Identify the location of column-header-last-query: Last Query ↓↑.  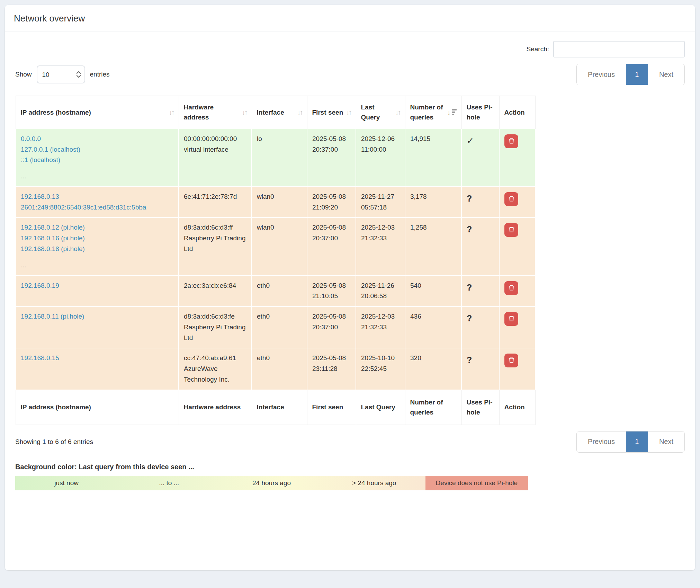
(380, 113).